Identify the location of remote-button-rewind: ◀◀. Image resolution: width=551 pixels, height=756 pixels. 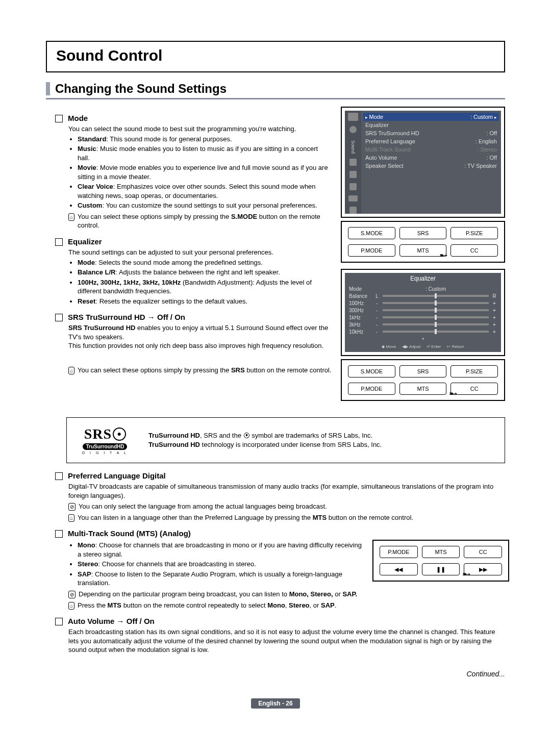
(399, 569).